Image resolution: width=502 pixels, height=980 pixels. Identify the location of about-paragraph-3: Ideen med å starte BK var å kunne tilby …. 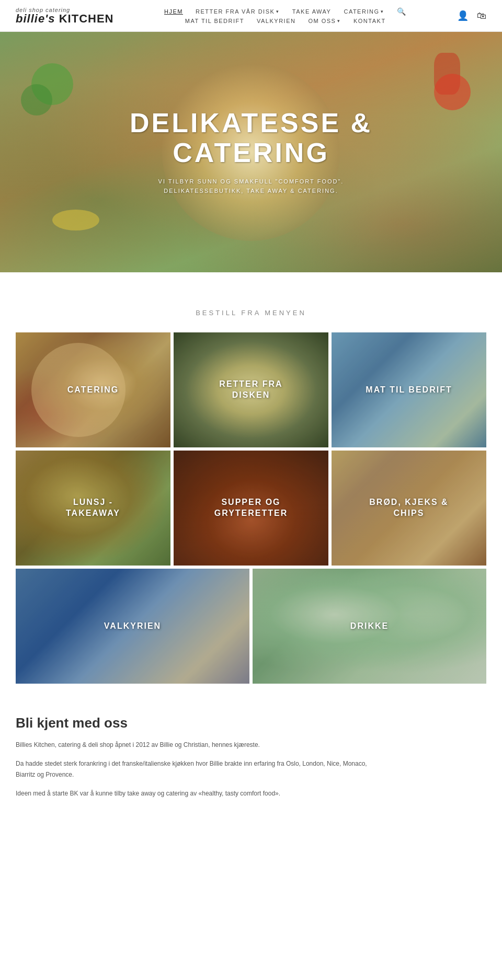
(199, 794).